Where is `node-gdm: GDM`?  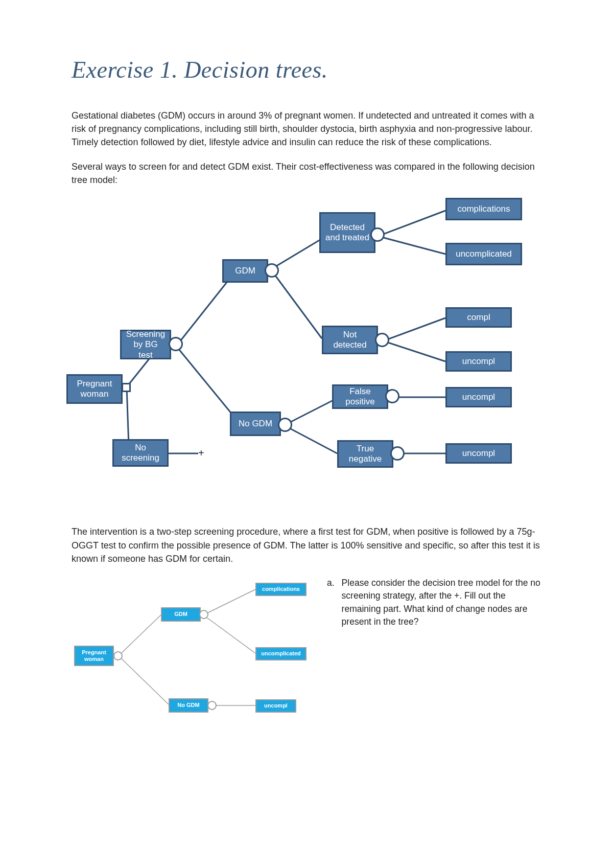
node-gdm: GDM is located at coordinates (245, 271).